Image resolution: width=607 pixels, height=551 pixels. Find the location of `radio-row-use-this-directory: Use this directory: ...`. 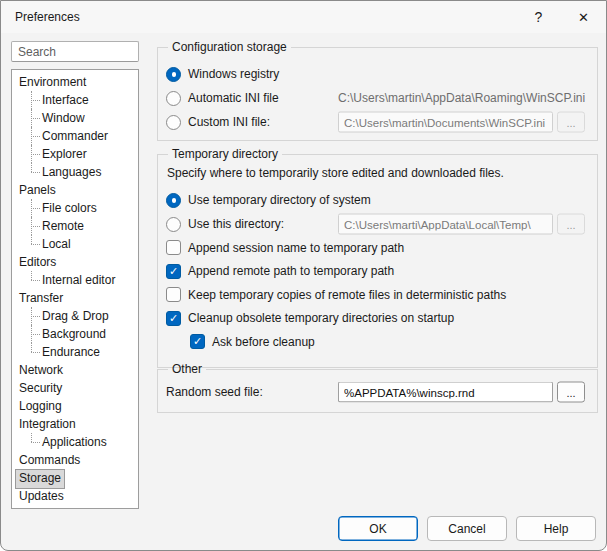

radio-row-use-this-directory: Use this directory: ... is located at coordinates (378, 224).